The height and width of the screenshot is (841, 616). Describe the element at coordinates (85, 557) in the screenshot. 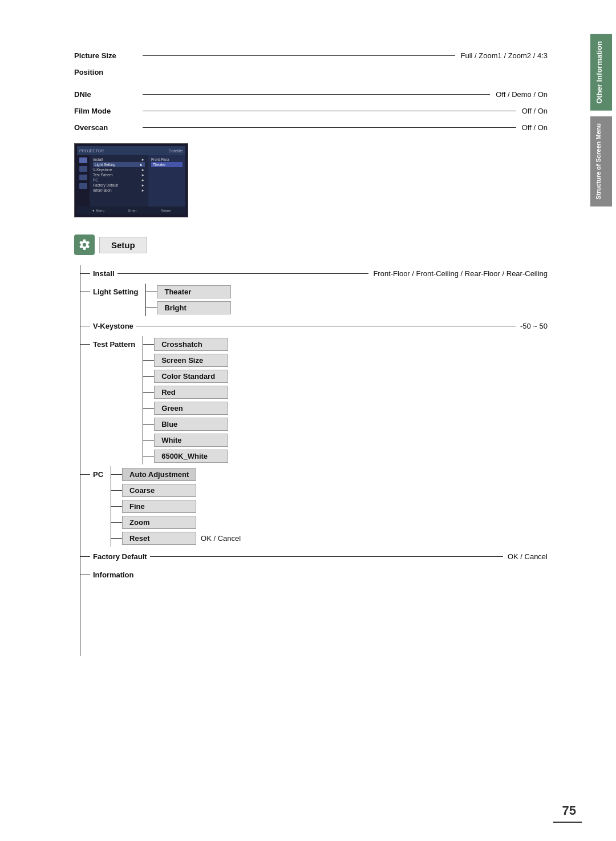

I see `factory-dash` at that location.